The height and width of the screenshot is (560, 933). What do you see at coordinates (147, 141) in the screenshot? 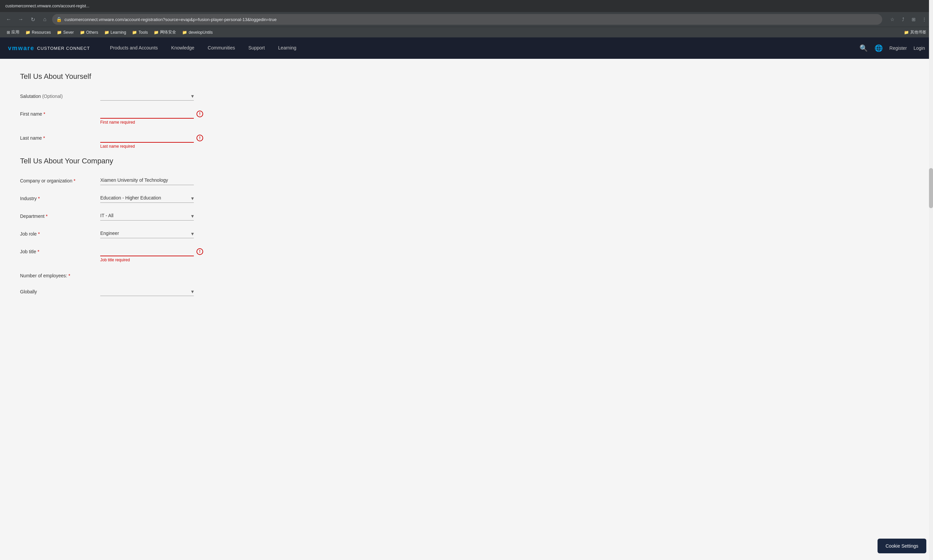
I see `last-name-field: ! Last name required` at bounding box center [147, 141].